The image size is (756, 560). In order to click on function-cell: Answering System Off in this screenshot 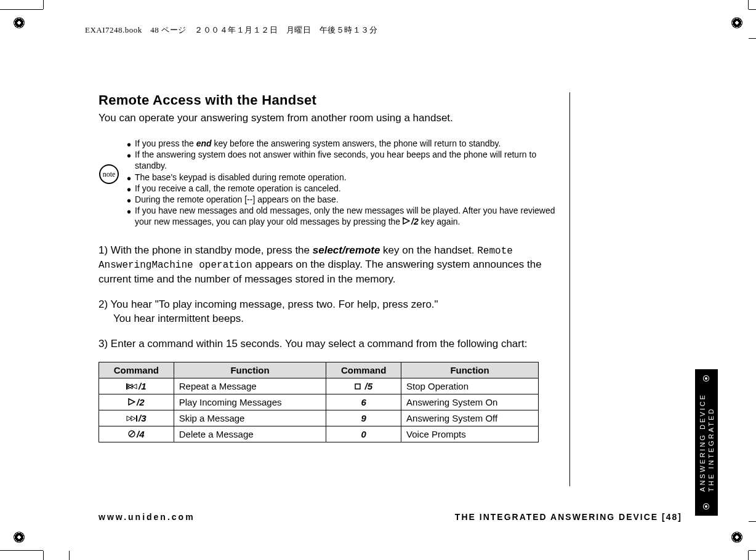, I will do `click(470, 418)`.